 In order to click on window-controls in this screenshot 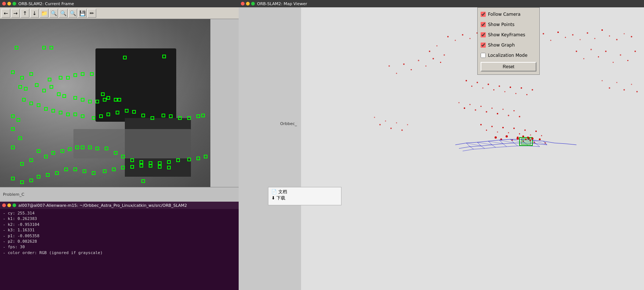, I will do `click(9, 4)`.